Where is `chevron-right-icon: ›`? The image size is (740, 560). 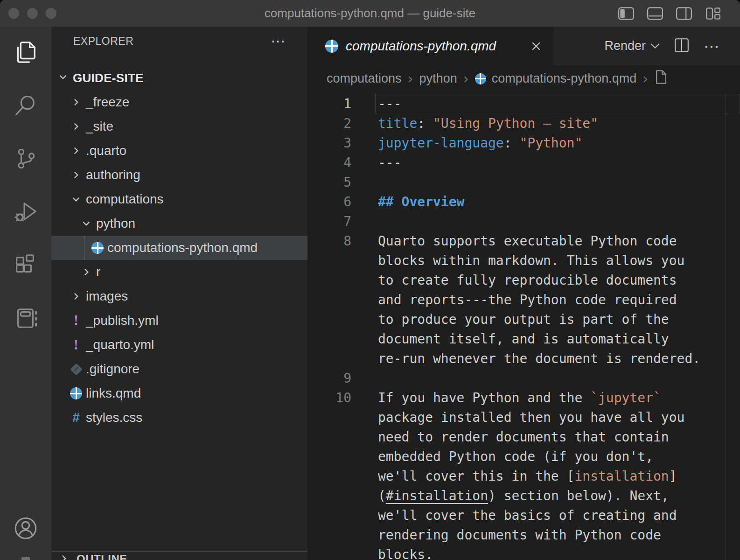 chevron-right-icon: › is located at coordinates (466, 78).